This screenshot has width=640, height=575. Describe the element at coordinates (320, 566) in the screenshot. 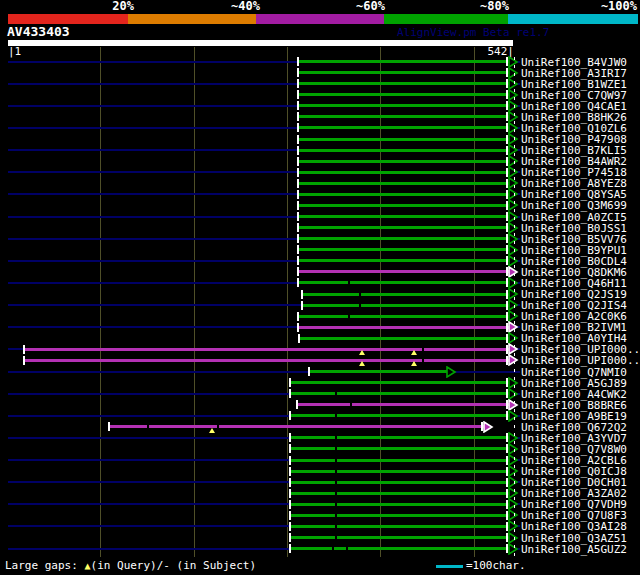

I see `bottom-legend: Large gaps: ▲(in Query)/- (in Subject) =…` at that location.